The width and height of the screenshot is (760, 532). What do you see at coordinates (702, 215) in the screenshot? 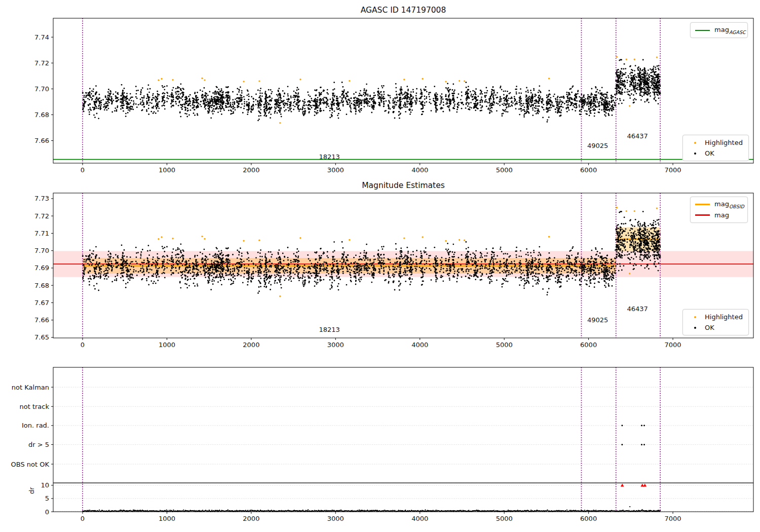
I see `red-line-sample` at bounding box center [702, 215].